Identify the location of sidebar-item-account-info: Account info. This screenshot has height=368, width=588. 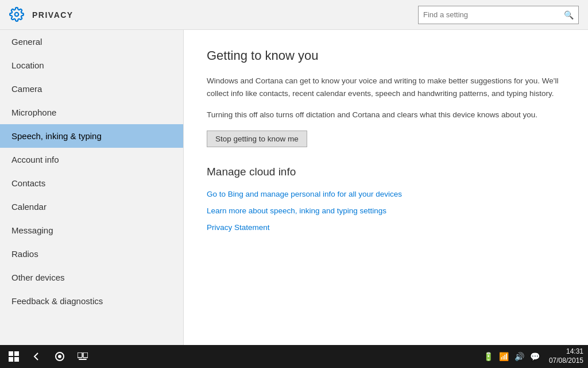
(92, 160).